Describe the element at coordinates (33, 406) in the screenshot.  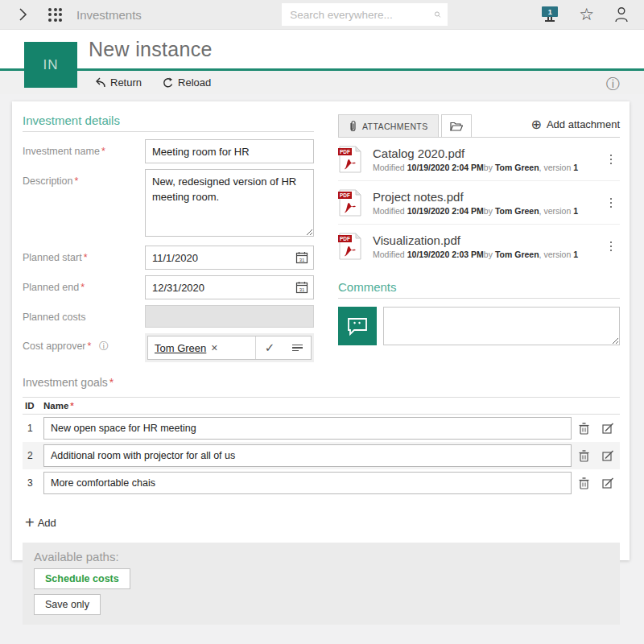
I see `column-header-id: ID` at that location.